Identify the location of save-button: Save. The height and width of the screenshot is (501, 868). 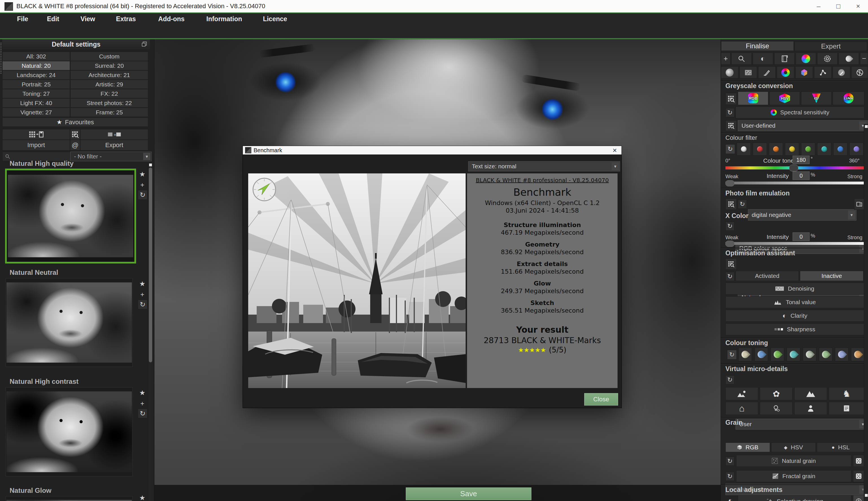
(469, 494).